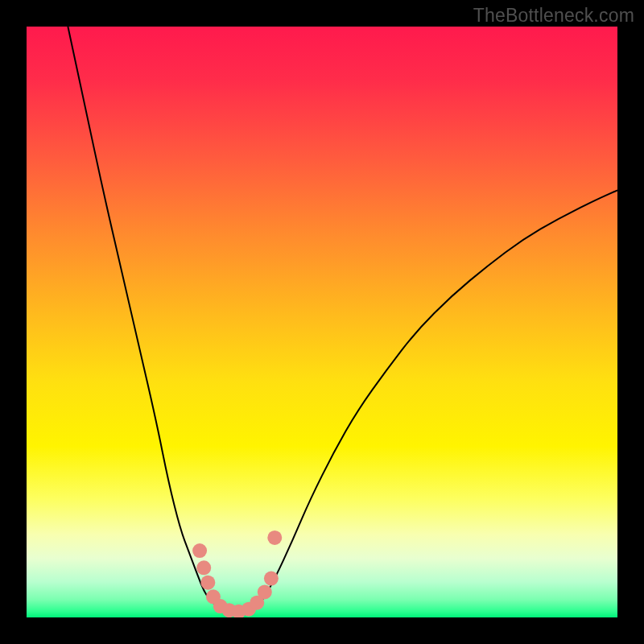 The width and height of the screenshot is (644, 644). Describe the element at coordinates (554, 16) in the screenshot. I see `watermark-text: TheBottleneck.com` at that location.